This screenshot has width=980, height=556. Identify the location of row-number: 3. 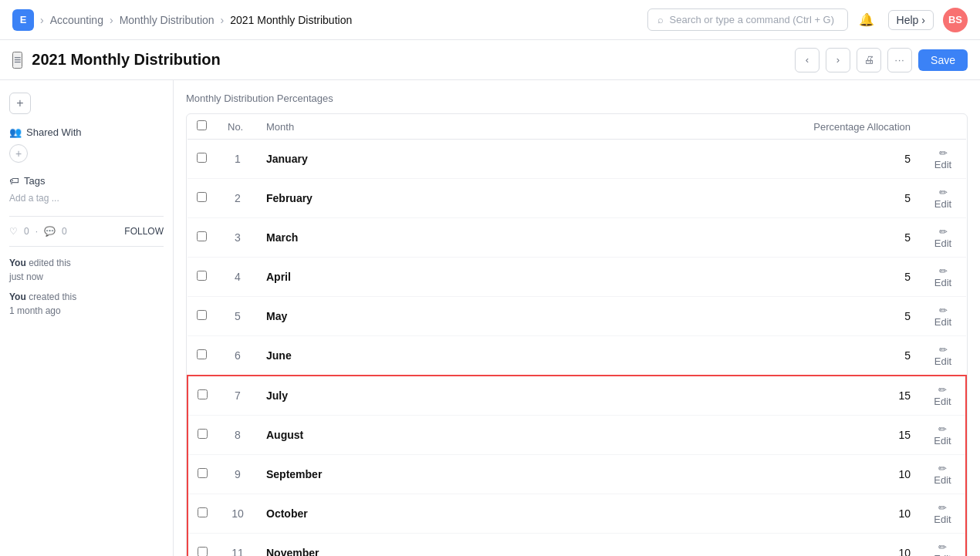
(238, 238).